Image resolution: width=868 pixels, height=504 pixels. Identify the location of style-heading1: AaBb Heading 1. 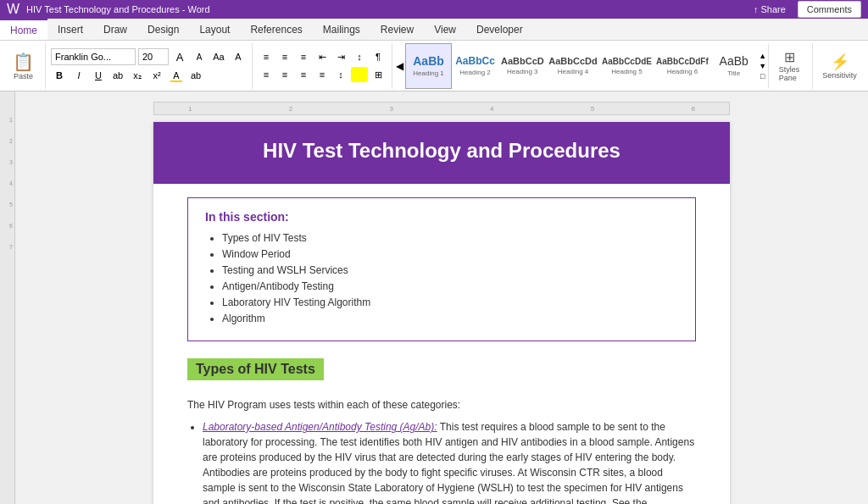
(429, 66).